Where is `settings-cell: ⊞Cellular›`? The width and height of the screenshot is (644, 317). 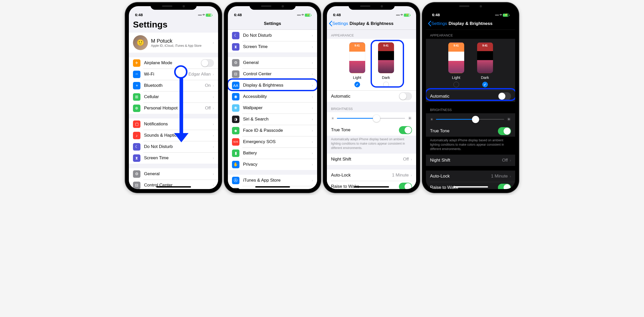 settings-cell: ⊞Cellular› is located at coordinates (173, 97).